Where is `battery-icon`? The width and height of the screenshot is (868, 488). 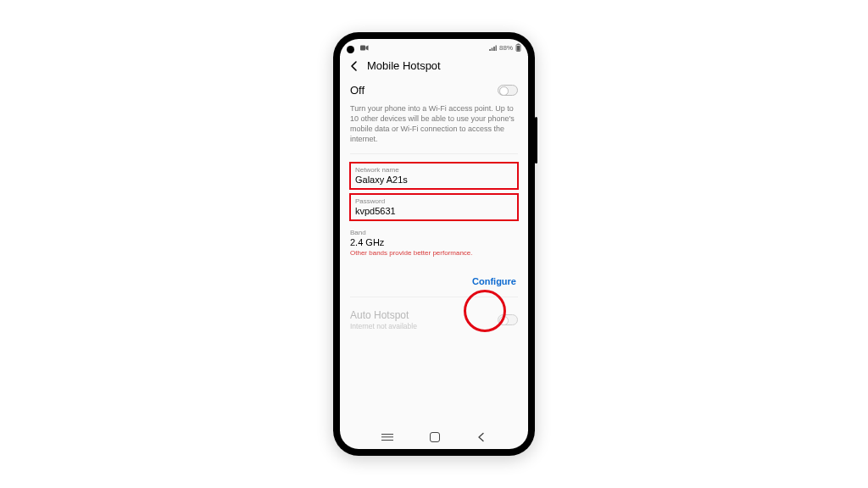
battery-icon is located at coordinates (519, 47).